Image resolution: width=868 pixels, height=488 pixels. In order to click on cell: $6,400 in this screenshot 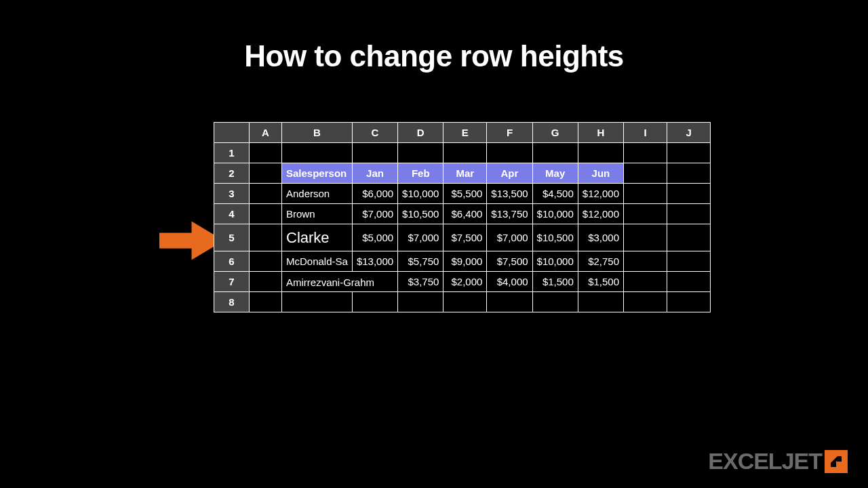, I will do `click(465, 214)`.